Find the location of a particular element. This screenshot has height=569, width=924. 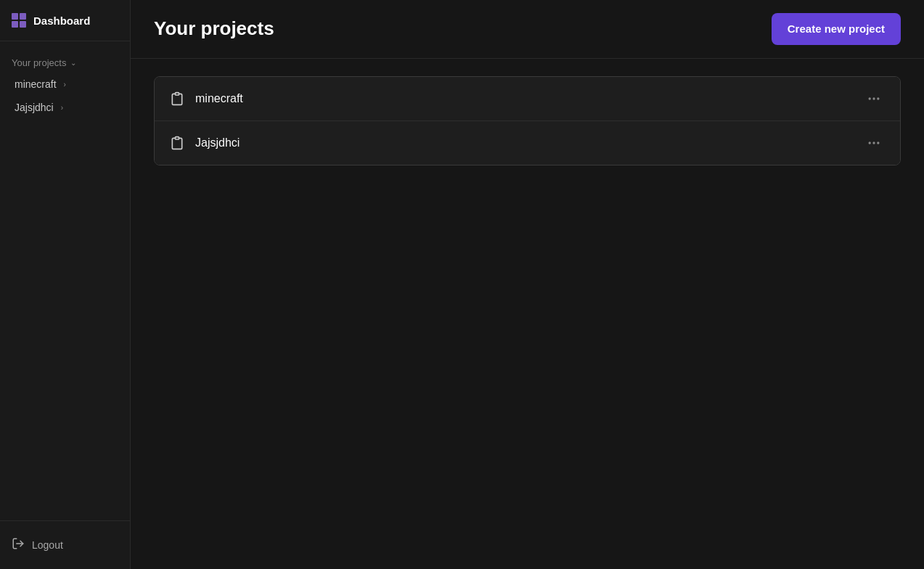

main-header: Your projects Create new project is located at coordinates (527, 29).